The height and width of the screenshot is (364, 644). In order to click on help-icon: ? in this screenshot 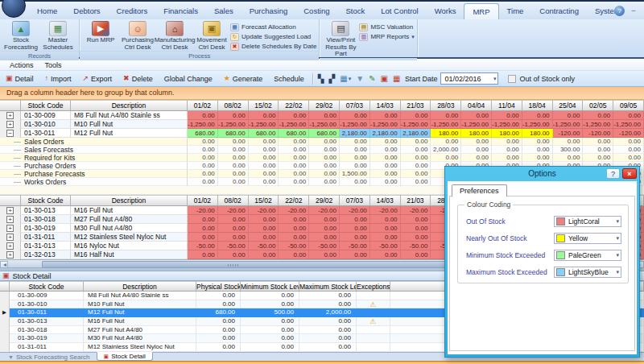, I will do `click(620, 11)`.